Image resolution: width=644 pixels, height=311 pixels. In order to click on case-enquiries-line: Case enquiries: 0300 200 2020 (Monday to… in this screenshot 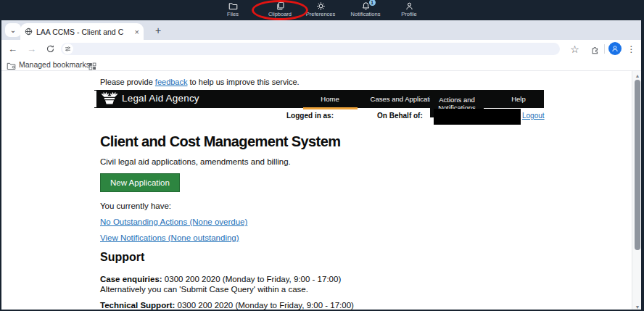, I will do `click(220, 279)`.